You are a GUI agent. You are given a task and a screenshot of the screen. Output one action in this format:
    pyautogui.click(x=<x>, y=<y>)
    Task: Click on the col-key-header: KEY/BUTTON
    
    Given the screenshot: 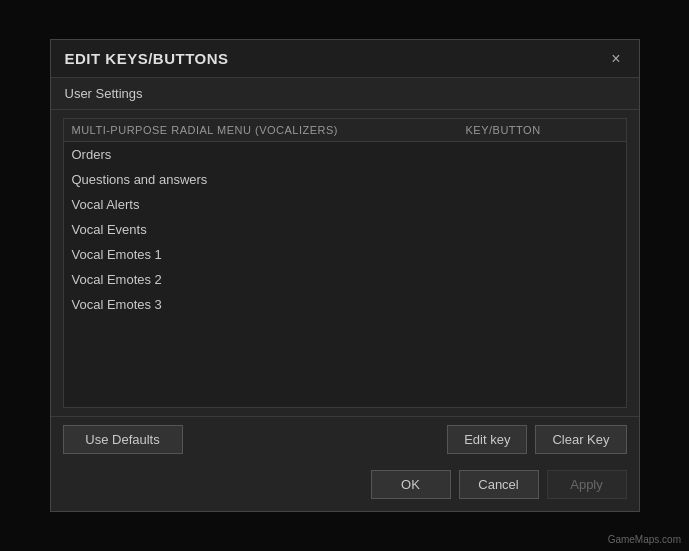 What is the action you would take?
    pyautogui.click(x=536, y=130)
    